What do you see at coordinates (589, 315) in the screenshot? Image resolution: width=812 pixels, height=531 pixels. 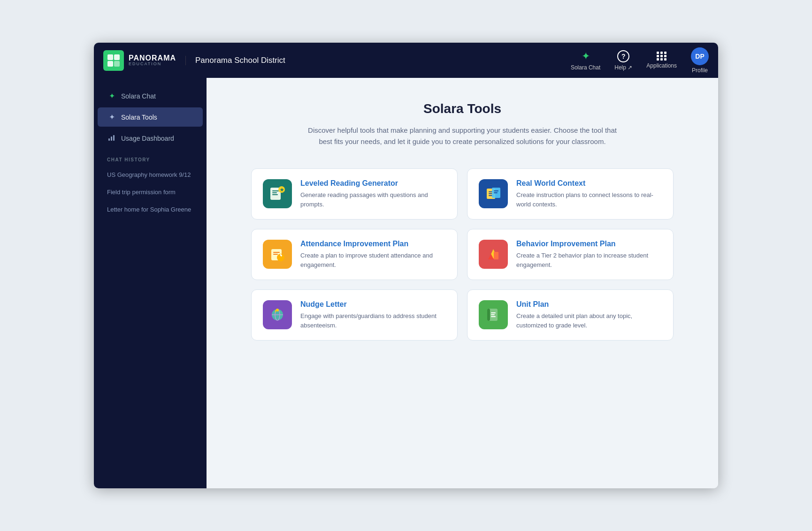 I see `unit-plan-content: Unit Plan Create a detailed unit plan ab…` at bounding box center [589, 315].